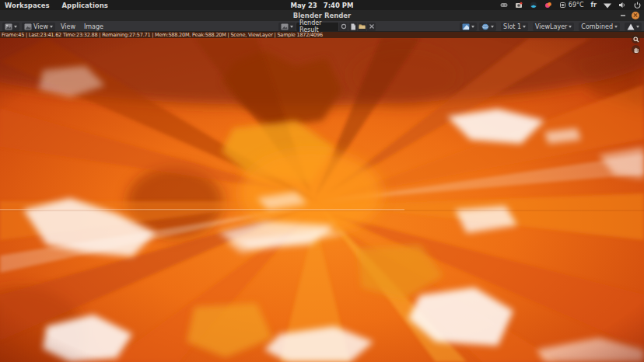  Describe the element at coordinates (622, 5) in the screenshot. I see `volume-icon` at that location.